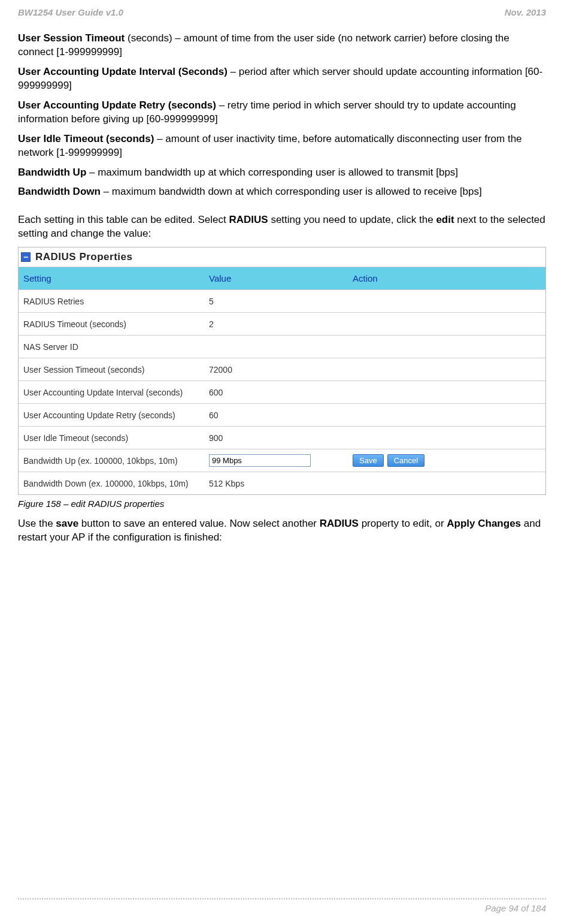 This screenshot has width=564, height=924. What do you see at coordinates (111, 392) in the screenshot?
I see `cell-setting: User Accounting Update Interval (seconds…` at bounding box center [111, 392].